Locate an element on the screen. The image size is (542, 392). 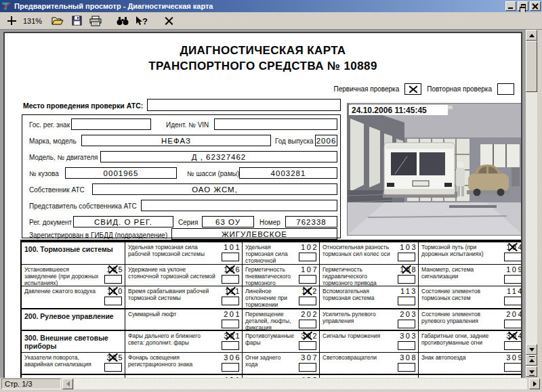
document-title-line1: ДИАГНОСТИЧЕСКАЯ КАРТА is located at coordinates (263, 50).